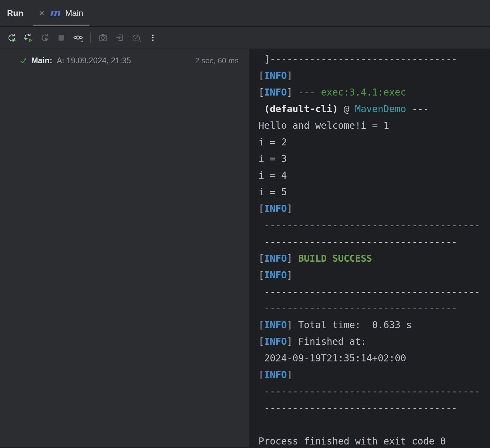 The width and height of the screenshot is (490, 448). What do you see at coordinates (42, 61) in the screenshot?
I see `run-item-name: Main:` at bounding box center [42, 61].